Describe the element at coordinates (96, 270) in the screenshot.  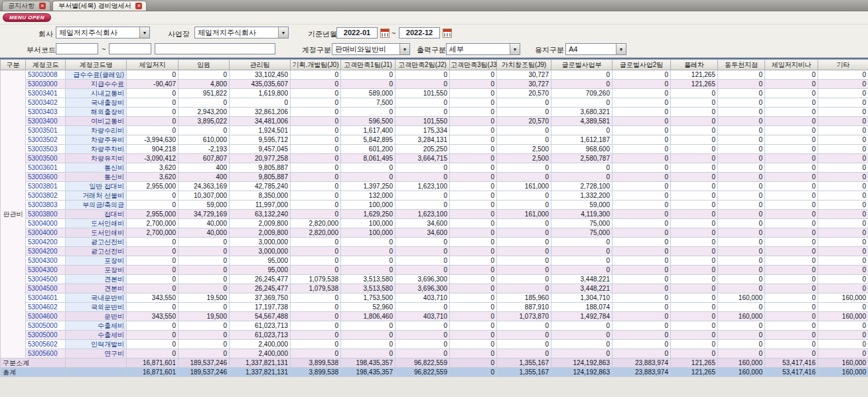
I see `account-name-cell: 포장비` at that location.